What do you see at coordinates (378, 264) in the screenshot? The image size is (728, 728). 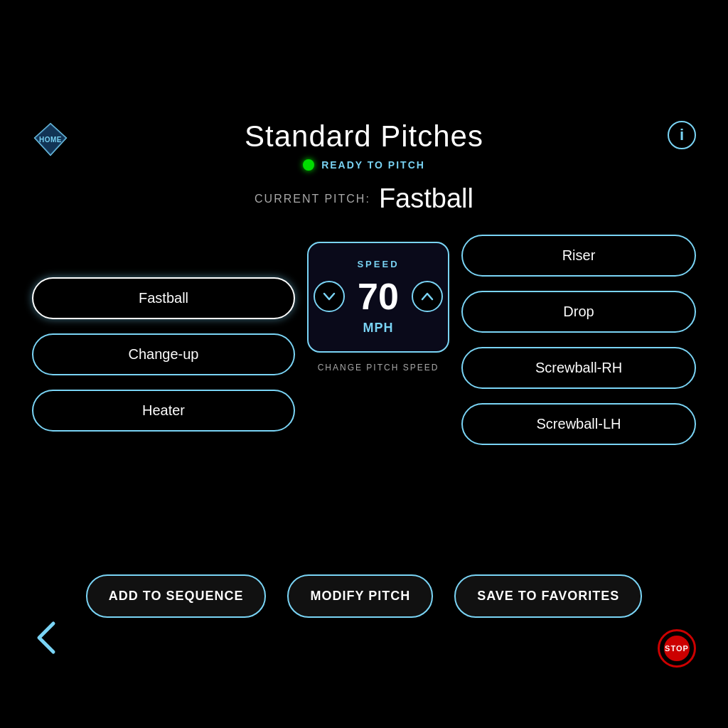 I see `speed-label: SPEED` at bounding box center [378, 264].